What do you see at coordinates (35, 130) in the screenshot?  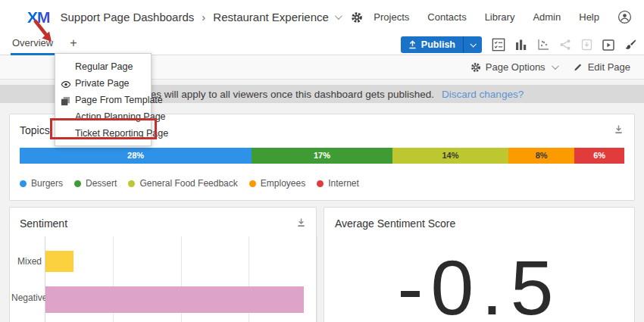 I see `topics-widget-title: Topics` at bounding box center [35, 130].